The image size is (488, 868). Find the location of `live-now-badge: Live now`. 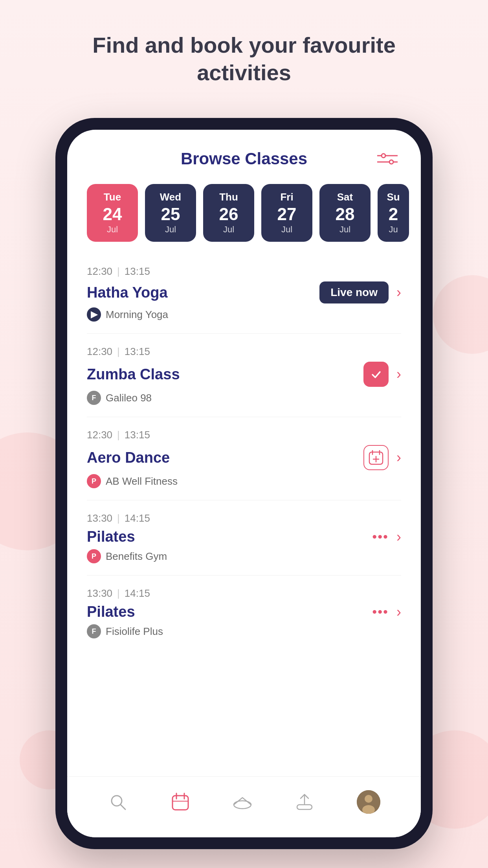

live-now-badge: Live now is located at coordinates (354, 292).